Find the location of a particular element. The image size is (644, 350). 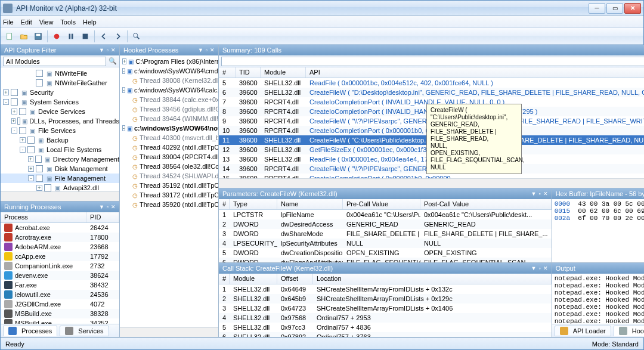

param-row: 1LPCTSTRlpFileName0x004ea61c "C:\Users\P… is located at coordinates (385, 215).